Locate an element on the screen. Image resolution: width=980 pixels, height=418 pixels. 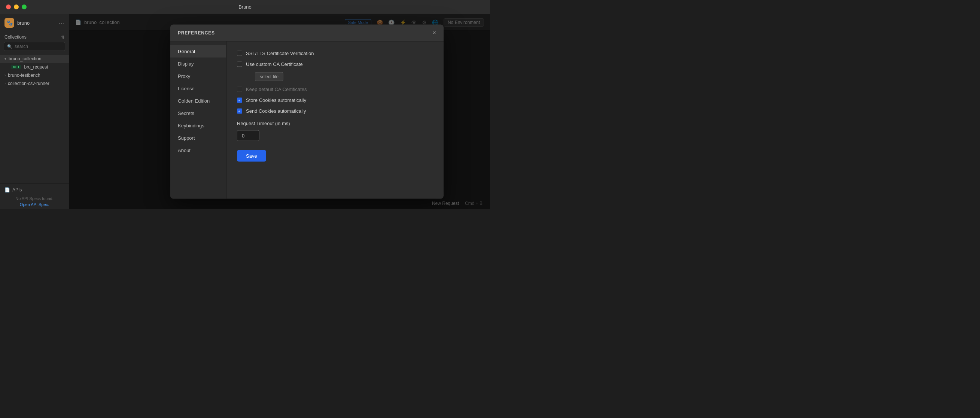
request-name: bru_request is located at coordinates (37, 67).